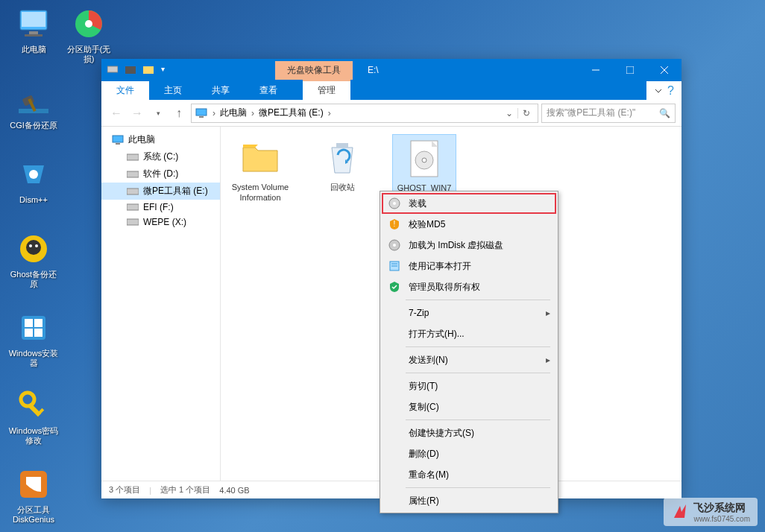 This screenshot has height=532, width=765. I want to click on nav-drive-e: 微PE工具箱 (E:), so click(161, 191).